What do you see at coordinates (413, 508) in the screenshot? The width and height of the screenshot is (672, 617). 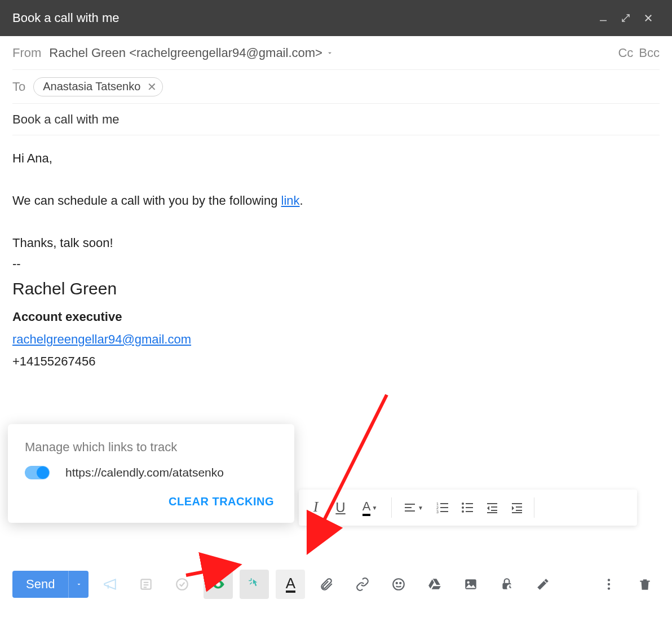 I see `align-button: ▼` at bounding box center [413, 508].